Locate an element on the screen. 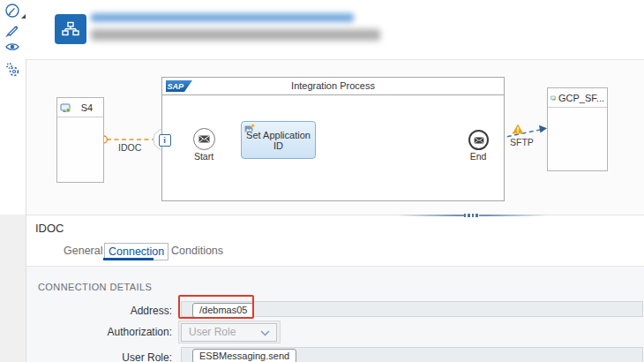  content-modifier-icon is located at coordinates (250, 129).